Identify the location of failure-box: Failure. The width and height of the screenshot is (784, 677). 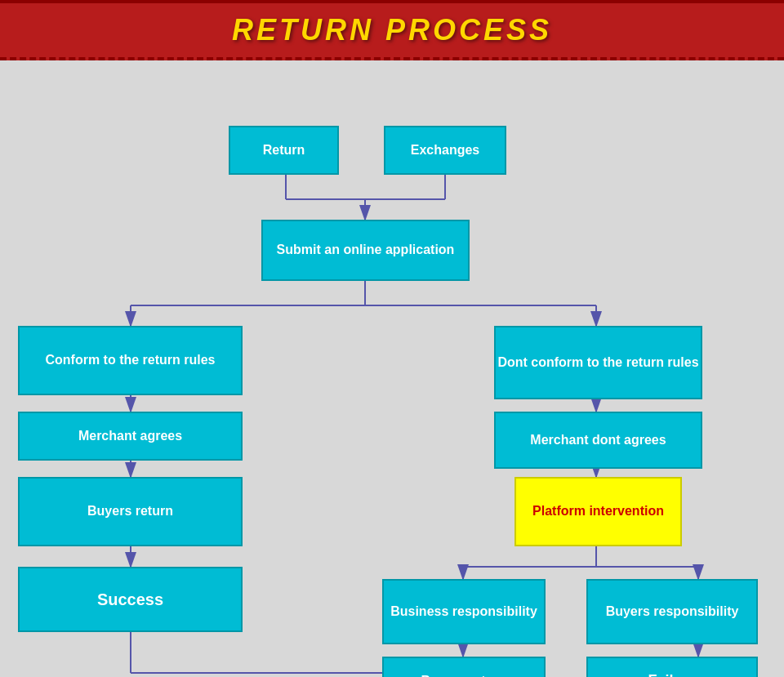
(672, 666).